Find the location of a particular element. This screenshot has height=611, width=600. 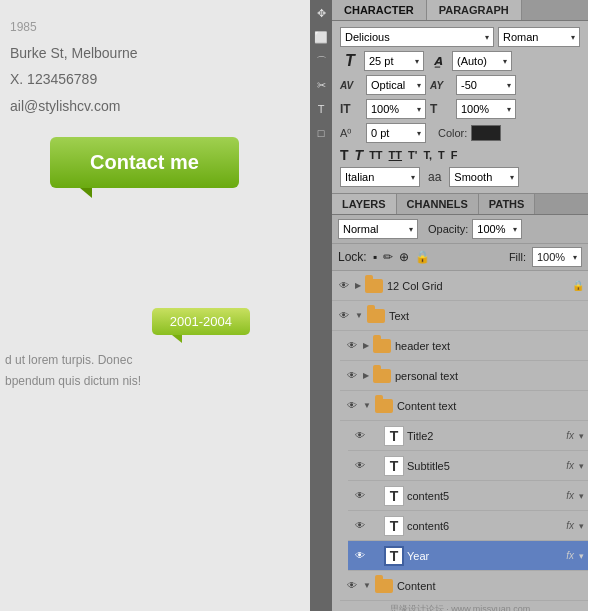

crop-tool: ✂ is located at coordinates (321, 85).